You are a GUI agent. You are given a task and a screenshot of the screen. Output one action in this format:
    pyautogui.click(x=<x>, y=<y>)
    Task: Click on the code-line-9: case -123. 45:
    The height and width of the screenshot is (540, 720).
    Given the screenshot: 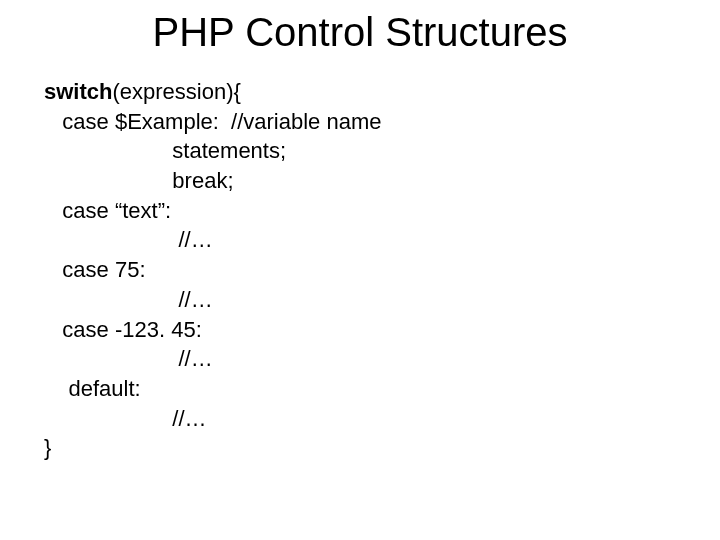 What is the action you would take?
    pyautogui.click(x=382, y=330)
    